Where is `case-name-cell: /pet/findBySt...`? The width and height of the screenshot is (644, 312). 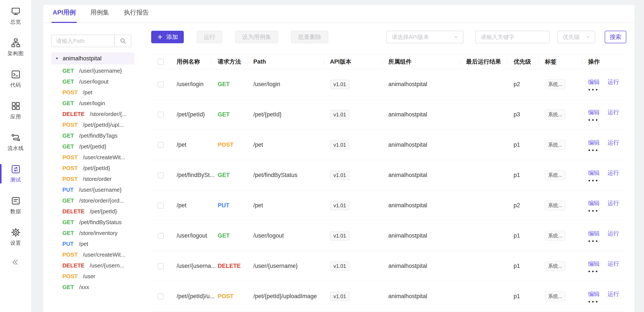
case-name-cell: /pet/findBySt... is located at coordinates (191, 175).